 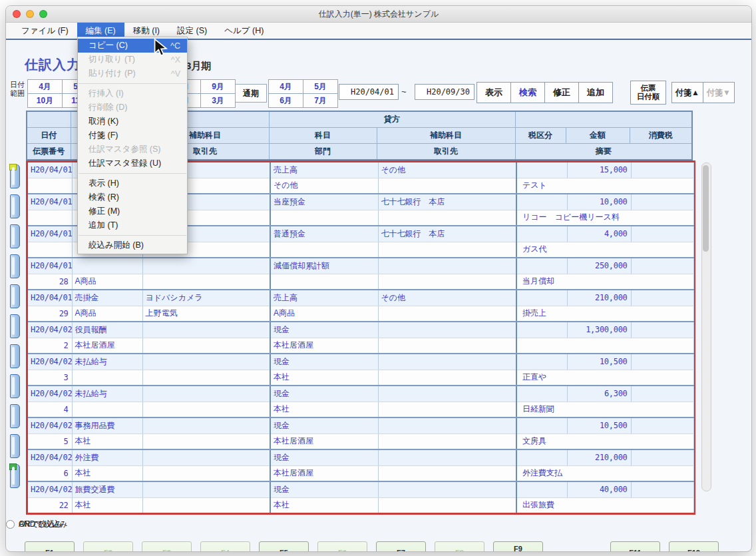 What do you see at coordinates (107, 489) in the screenshot?
I see `debit-account-cell: 旅費交通費` at bounding box center [107, 489].